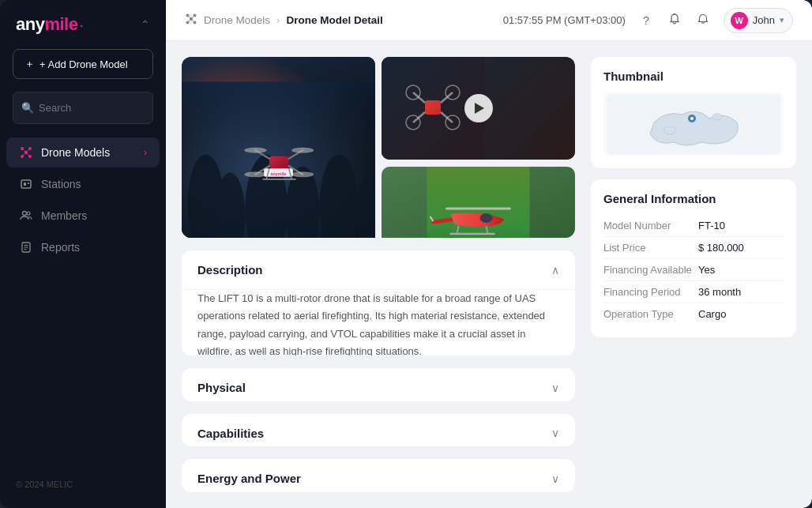  Describe the element at coordinates (340, 21) in the screenshot. I see `breadcrumb: Drone Models › Drone Model Detail` at that location.